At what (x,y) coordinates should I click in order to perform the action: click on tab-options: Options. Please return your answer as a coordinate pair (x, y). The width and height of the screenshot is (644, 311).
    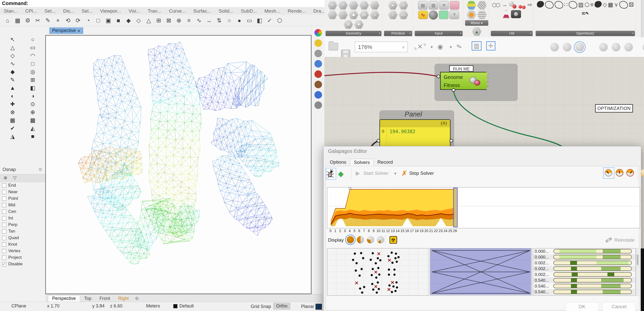
    Looking at the image, I should click on (338, 162).